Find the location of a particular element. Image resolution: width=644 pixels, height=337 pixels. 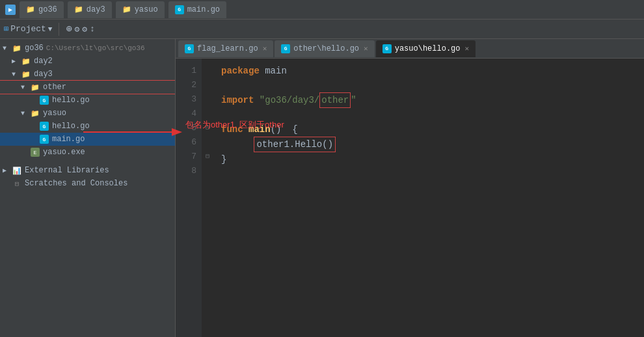

code-brace-close: } is located at coordinates (224, 159).